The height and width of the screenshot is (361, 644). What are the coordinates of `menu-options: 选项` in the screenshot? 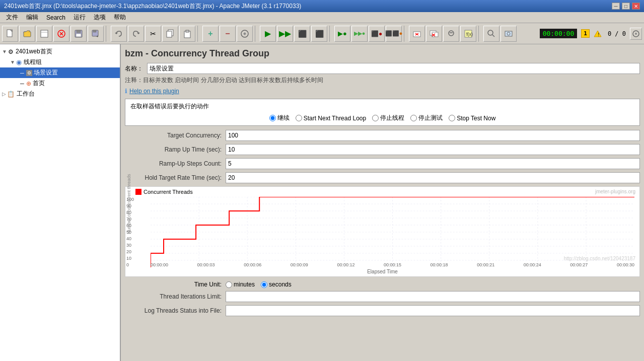 It's located at (100, 17).